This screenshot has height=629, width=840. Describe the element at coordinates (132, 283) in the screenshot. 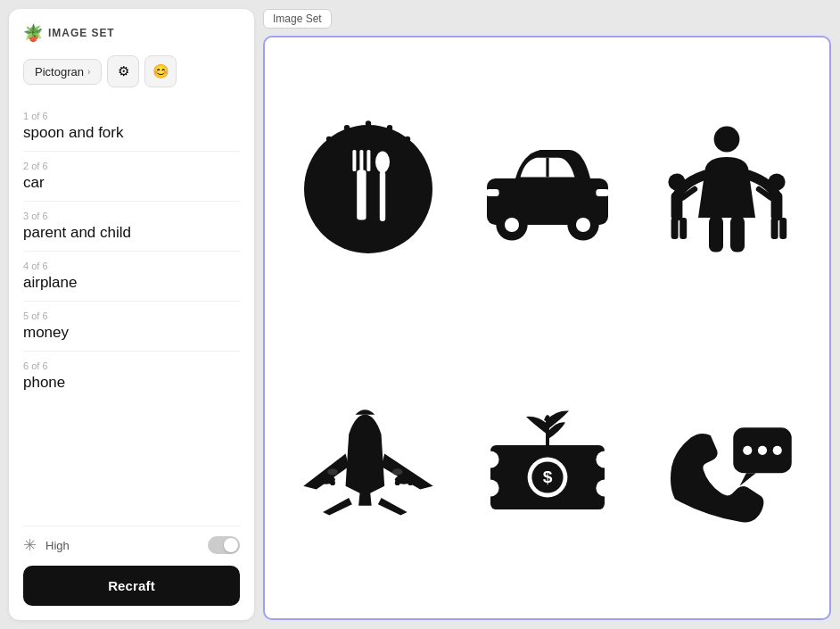

I see `item-label: airplane` at that location.